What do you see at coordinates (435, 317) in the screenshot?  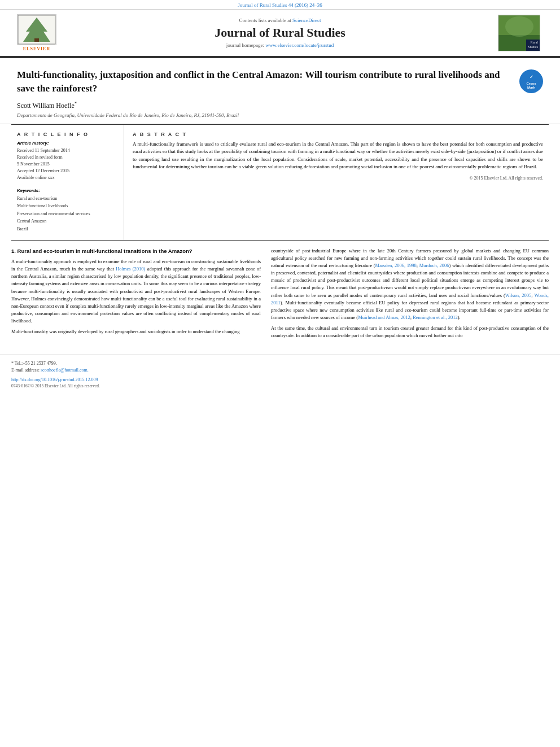 I see `rennington-link: Rennington et al., 2012` at bounding box center [435, 317].